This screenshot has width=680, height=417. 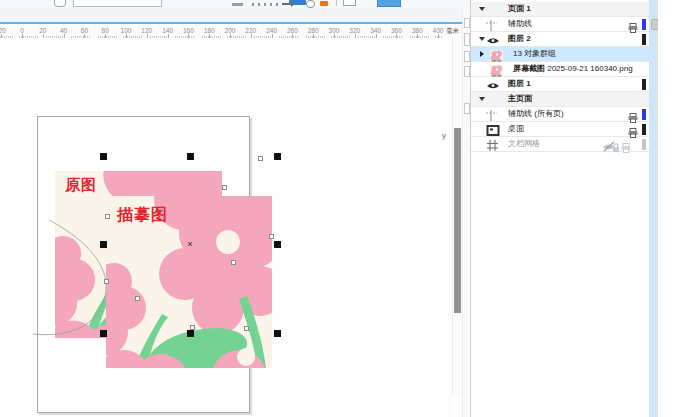 What do you see at coordinates (520, 99) in the screenshot?
I see `row-label: 主页面` at bounding box center [520, 99].